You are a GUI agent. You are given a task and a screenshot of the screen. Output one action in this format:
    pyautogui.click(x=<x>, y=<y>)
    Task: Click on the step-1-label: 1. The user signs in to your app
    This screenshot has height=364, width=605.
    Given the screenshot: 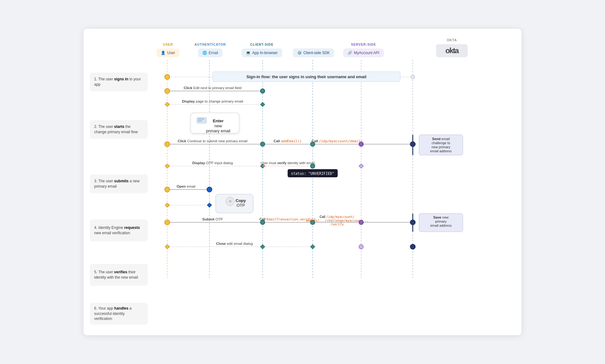 What is the action you would take?
    pyautogui.click(x=119, y=82)
    